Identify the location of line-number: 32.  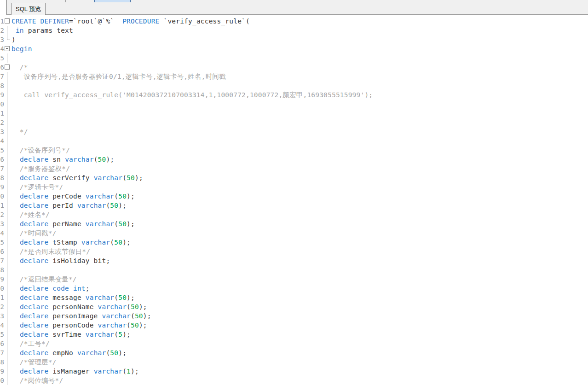
(2, 307).